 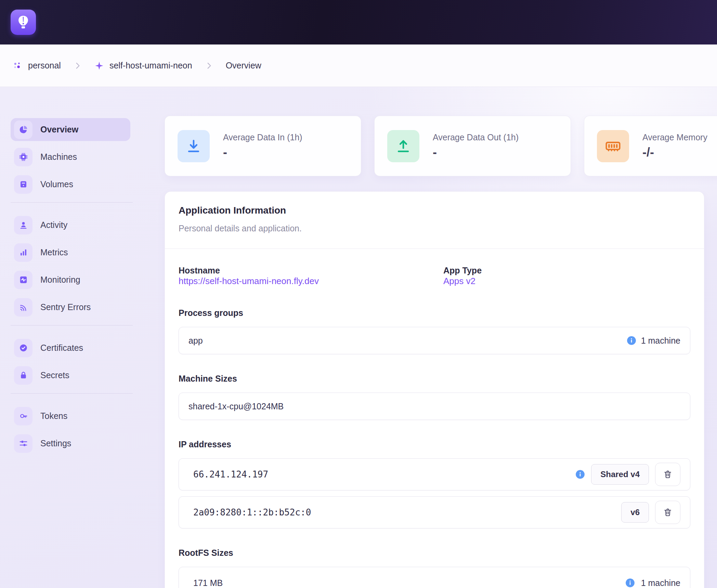 I want to click on app-type-field: App Type Apps v2, so click(x=567, y=276).